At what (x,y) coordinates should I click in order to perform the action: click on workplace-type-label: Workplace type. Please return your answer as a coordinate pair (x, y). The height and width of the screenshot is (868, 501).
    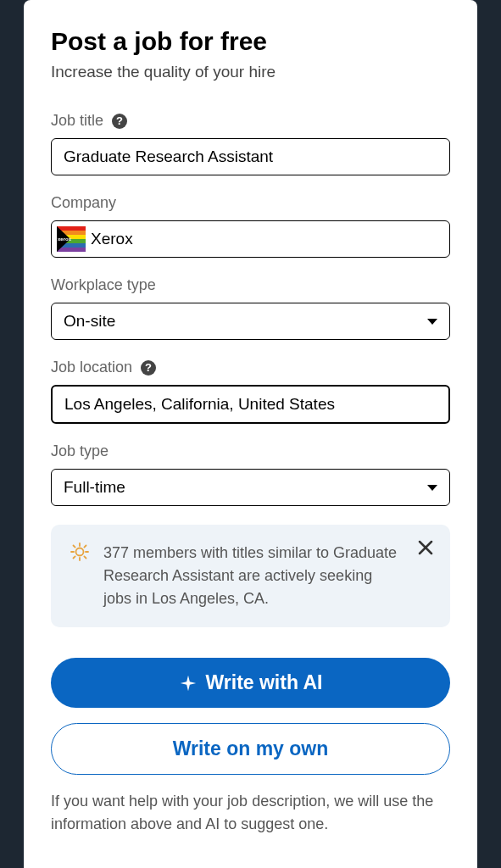
    Looking at the image, I should click on (103, 285).